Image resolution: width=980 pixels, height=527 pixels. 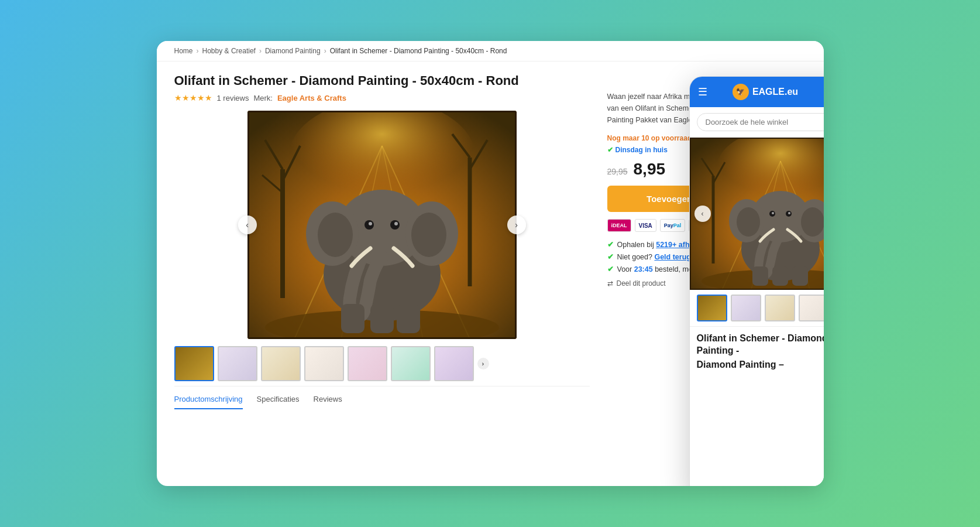 What do you see at coordinates (293, 51) in the screenshot?
I see `breadcrumb-category: Diamond Painting` at bounding box center [293, 51].